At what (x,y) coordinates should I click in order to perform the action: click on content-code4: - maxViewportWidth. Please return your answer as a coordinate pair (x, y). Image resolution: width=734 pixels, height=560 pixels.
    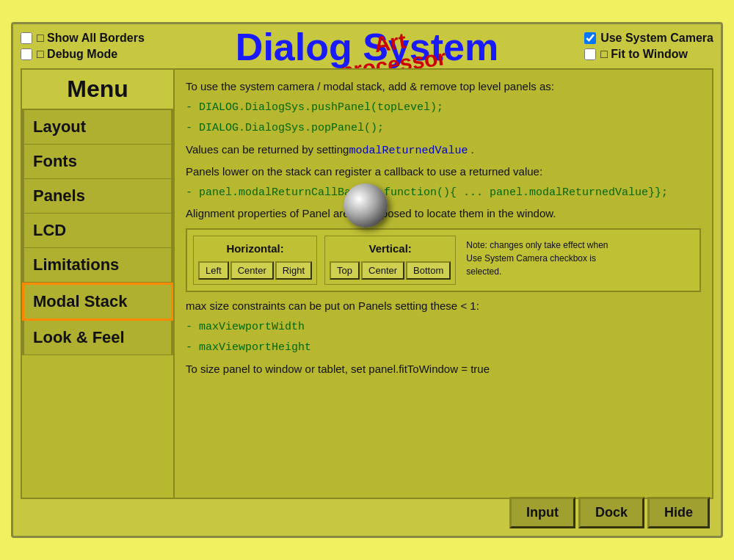
    Looking at the image, I should click on (443, 327).